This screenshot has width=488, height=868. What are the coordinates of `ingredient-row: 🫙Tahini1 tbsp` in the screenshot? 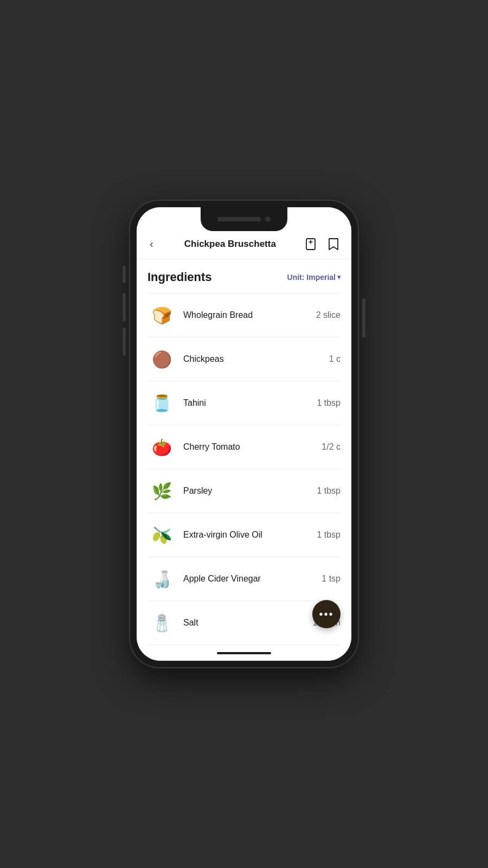 It's located at (244, 404).